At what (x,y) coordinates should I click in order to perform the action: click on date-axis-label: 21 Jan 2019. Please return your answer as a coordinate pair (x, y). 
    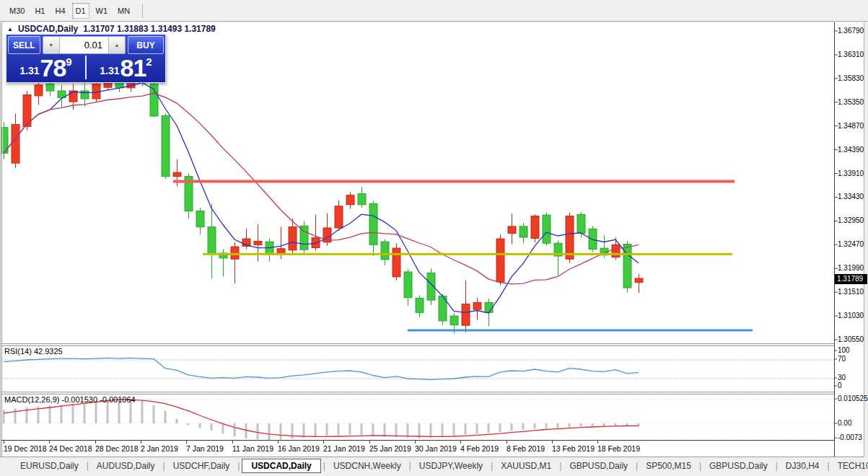
    Looking at the image, I should click on (344, 449).